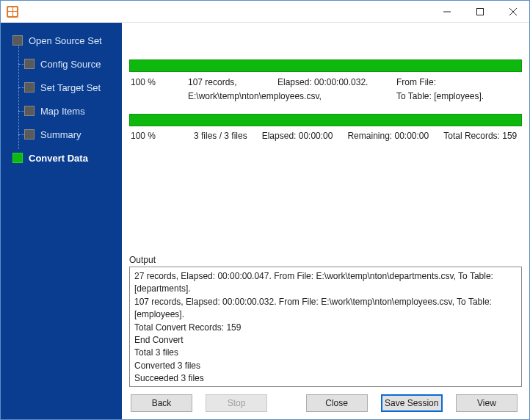 The width and height of the screenshot is (530, 420). Describe the element at coordinates (298, 136) in the screenshot. I see `total-progress-elapsed: Elapsed: 00:00:00` at that location.